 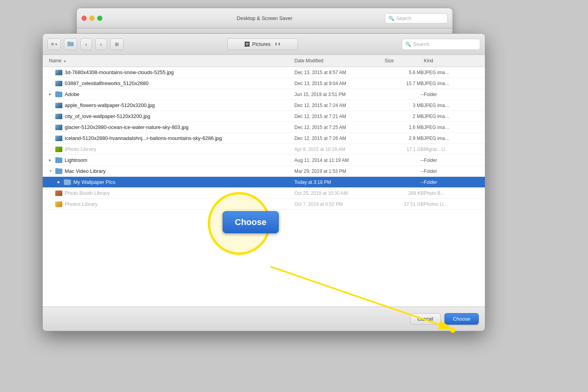 What do you see at coordinates (264, 204) in the screenshot?
I see `table-row: Photos LibraryOct 7, 2019 at 6:52 PM17.5…` at bounding box center [264, 204].